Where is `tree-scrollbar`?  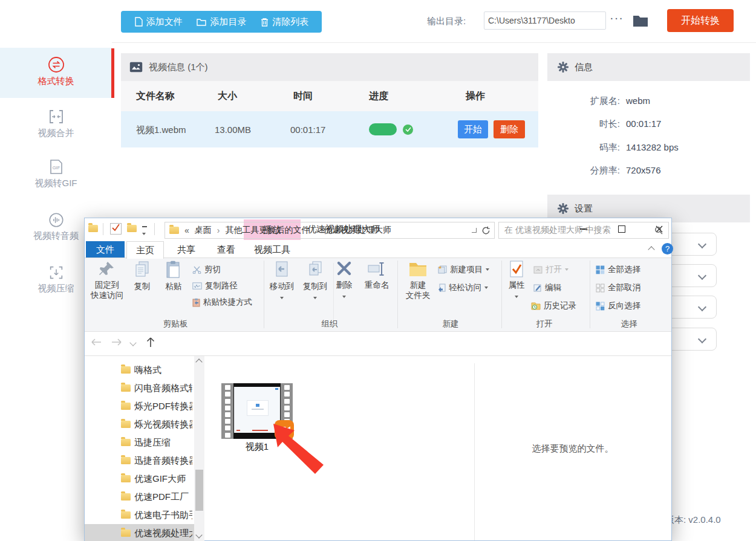 tree-scrollbar is located at coordinates (200, 449).